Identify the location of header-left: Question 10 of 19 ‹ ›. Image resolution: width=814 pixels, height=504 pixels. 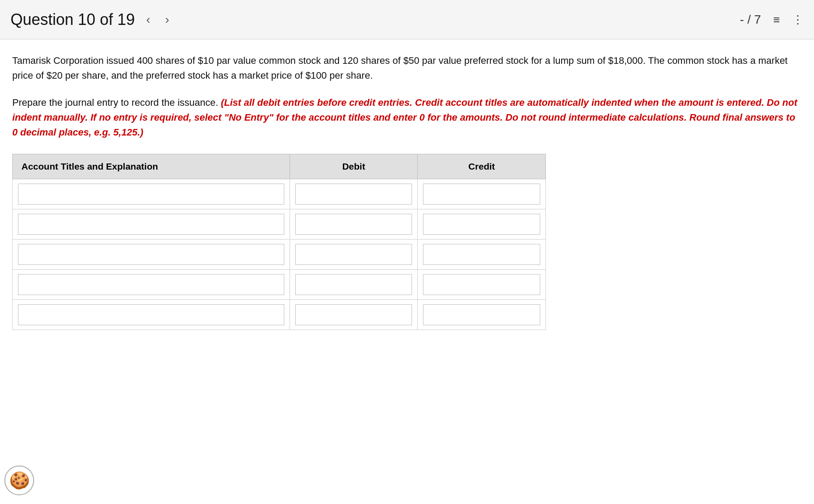
(92, 20).